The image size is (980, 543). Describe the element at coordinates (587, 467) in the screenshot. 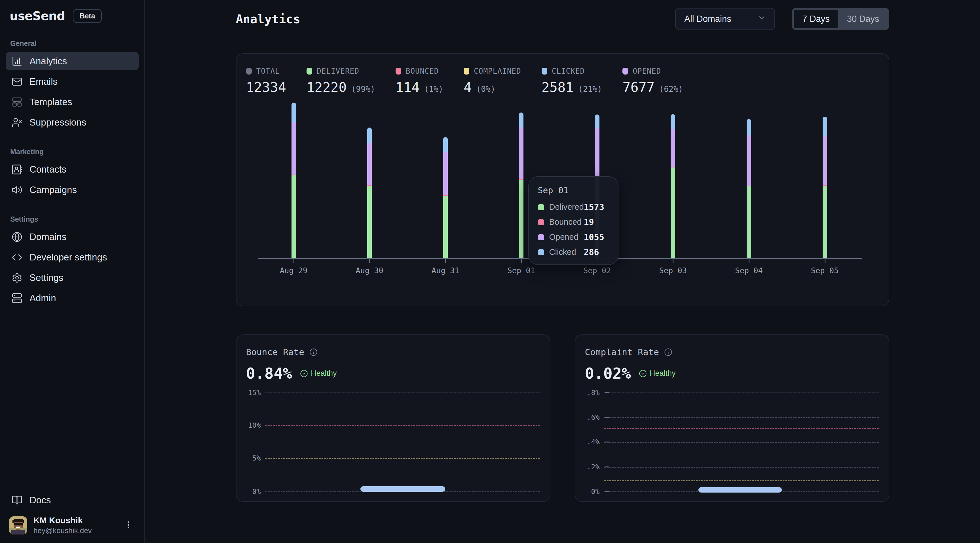

I see `y-axis-label: .2%` at that location.